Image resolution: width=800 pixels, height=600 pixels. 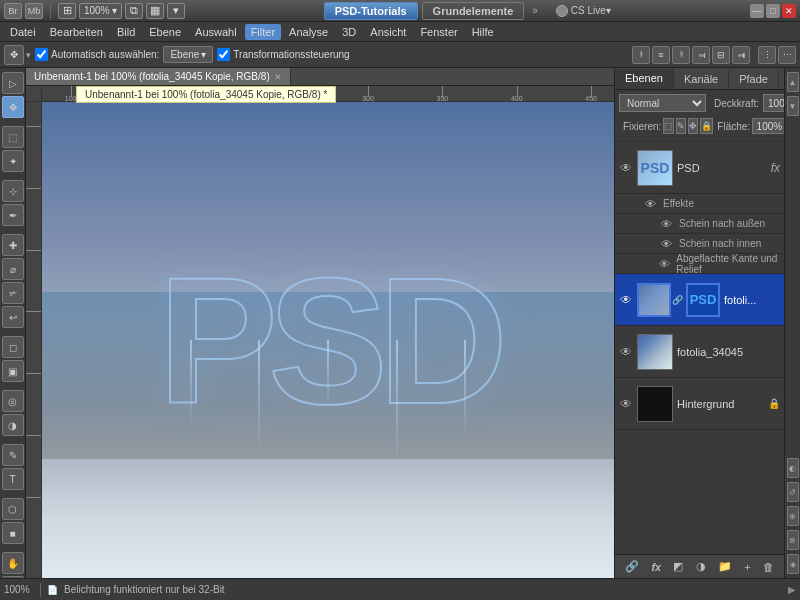 What do you see at coordinates (656, 567) in the screenshot?
I see `fx-btn: fx` at bounding box center [656, 567].